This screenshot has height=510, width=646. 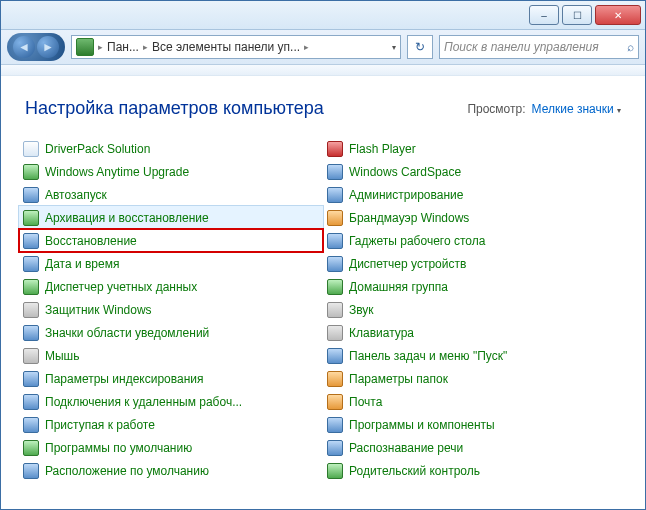 What do you see at coordinates (171, 240) in the screenshot?
I see `cp-item-восстановление: Восстановление` at bounding box center [171, 240].